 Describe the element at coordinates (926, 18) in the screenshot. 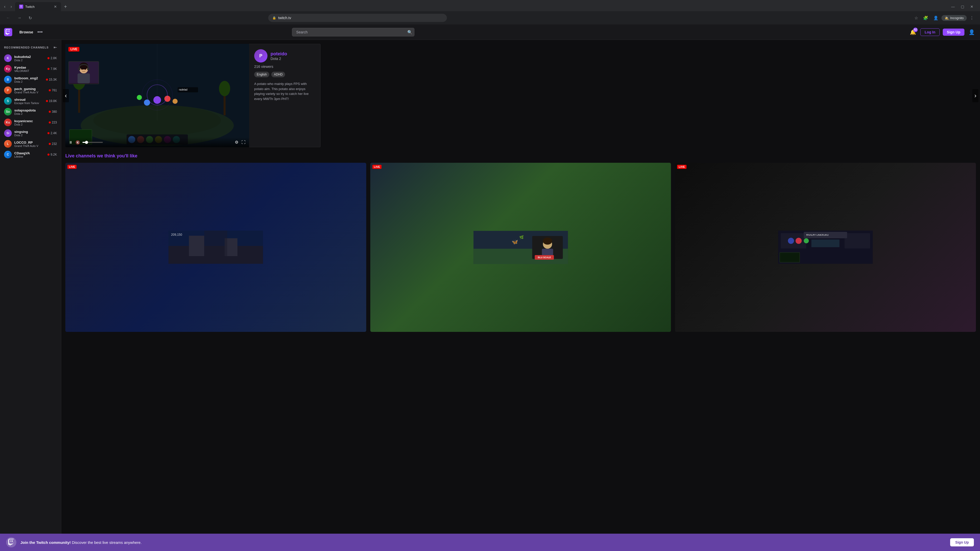

I see `extensions-button: 🧩` at that location.